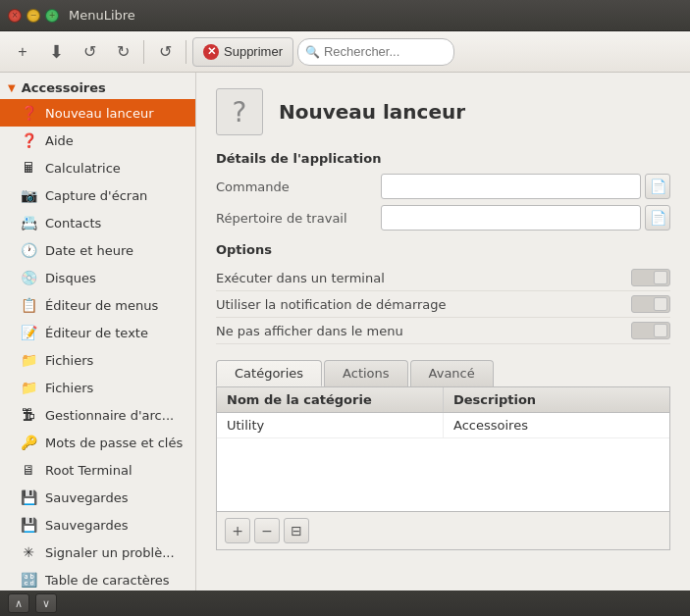 This screenshot has height=616, width=690. Describe the element at coordinates (345, 16) in the screenshot. I see `titlebar: × − + MenuLibre` at that location.